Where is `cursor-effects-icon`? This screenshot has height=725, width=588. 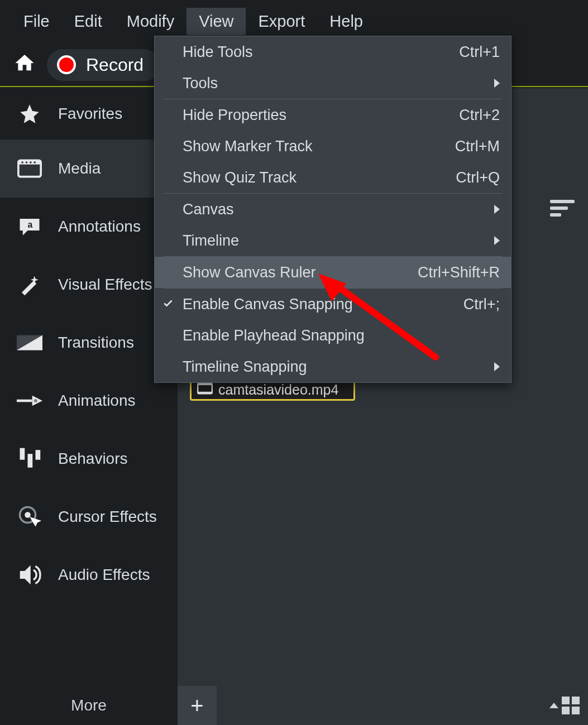
cursor-effects-icon is located at coordinates (30, 517).